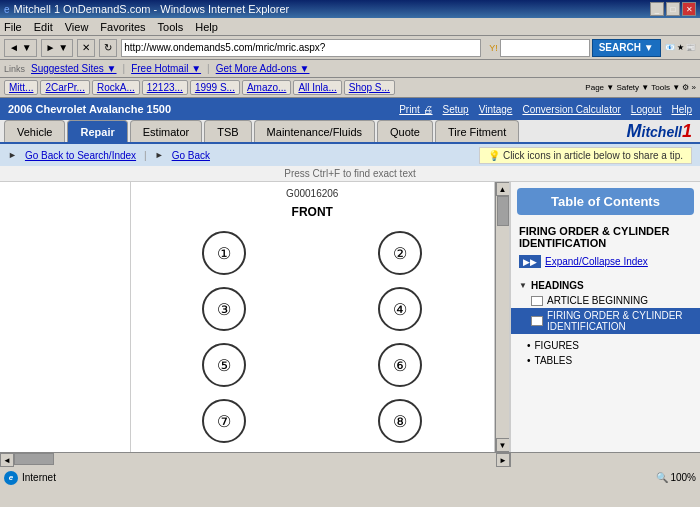  Describe the element at coordinates (673, 9) in the screenshot. I see `maximize-button: □` at that location.